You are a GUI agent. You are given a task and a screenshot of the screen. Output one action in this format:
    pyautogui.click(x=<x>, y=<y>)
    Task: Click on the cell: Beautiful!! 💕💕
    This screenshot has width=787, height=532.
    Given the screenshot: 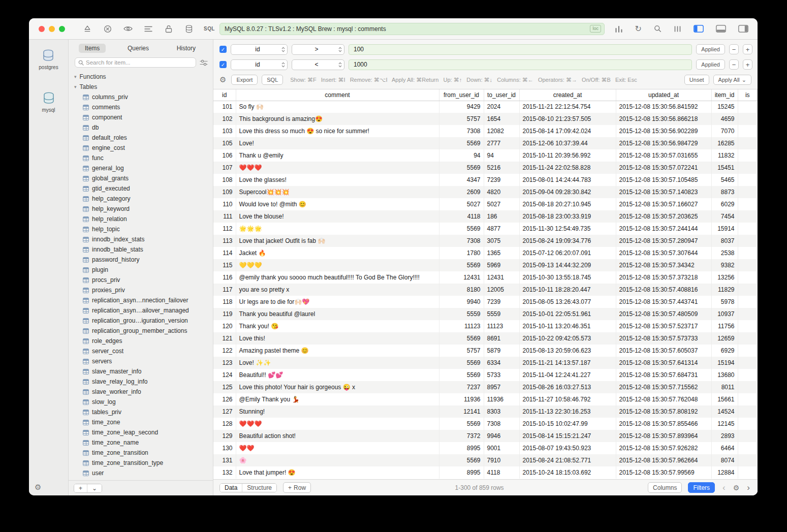 What is the action you would take?
    pyautogui.click(x=337, y=375)
    